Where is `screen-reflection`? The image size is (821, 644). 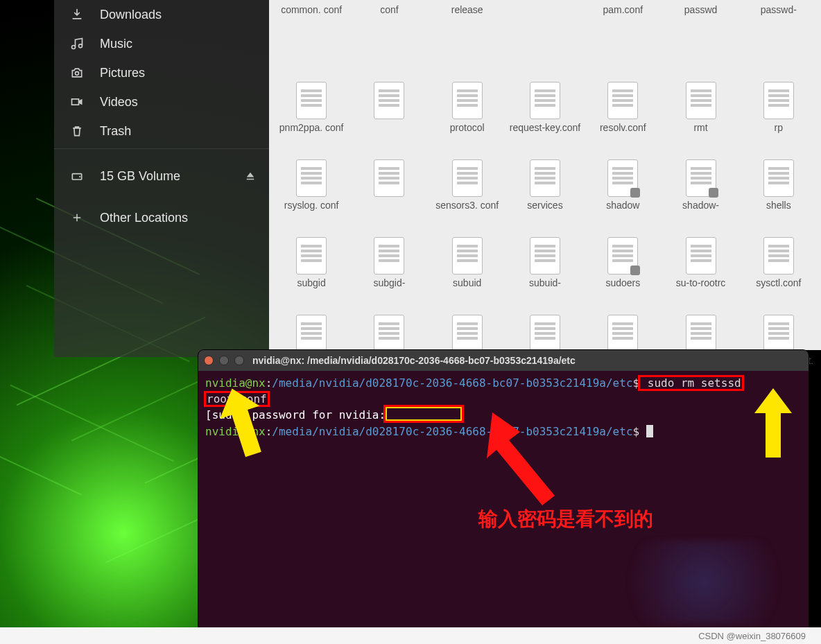
screen-reflection is located at coordinates (704, 582).